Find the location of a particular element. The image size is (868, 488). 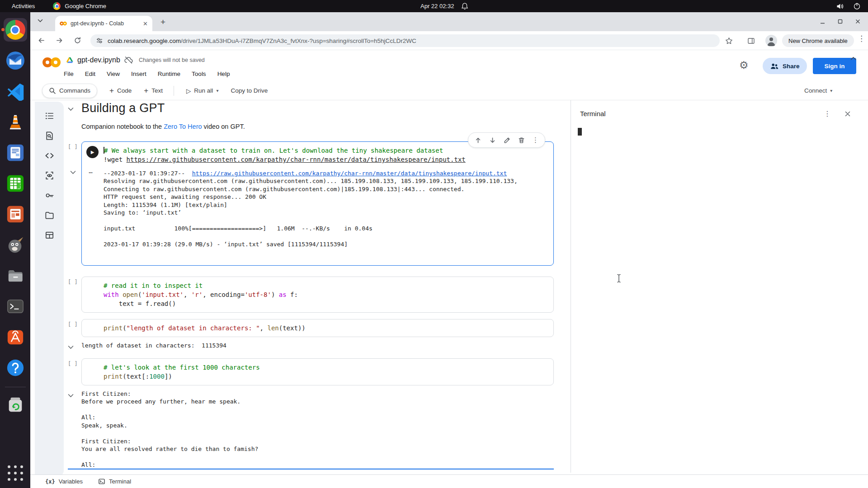

maximize-button is located at coordinates (840, 22).